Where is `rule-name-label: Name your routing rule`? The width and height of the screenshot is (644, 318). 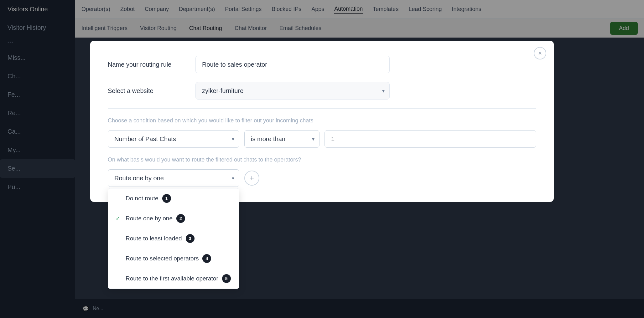 rule-name-label: Name your routing rule is located at coordinates (152, 64).